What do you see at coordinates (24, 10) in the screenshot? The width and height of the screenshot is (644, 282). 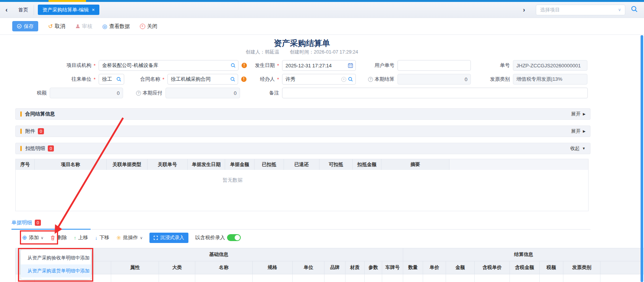 I see `tab-home: 首页` at bounding box center [24, 10].